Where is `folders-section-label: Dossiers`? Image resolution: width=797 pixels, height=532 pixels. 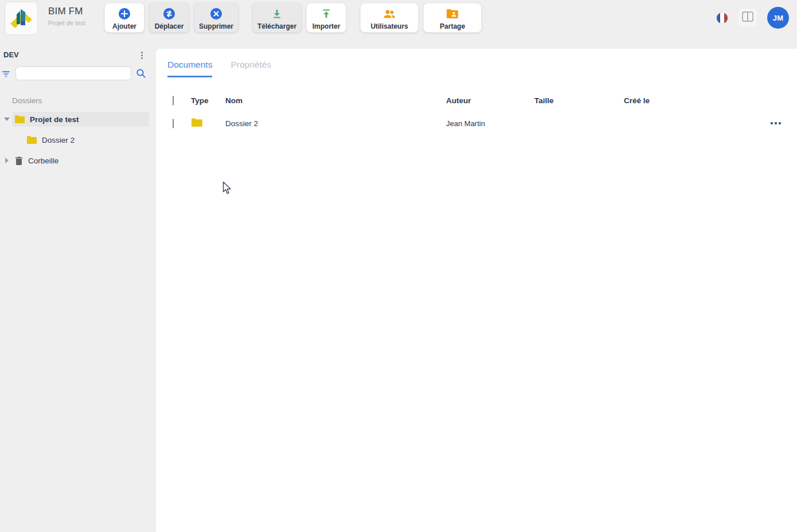 folders-section-label: Dossiers is located at coordinates (84, 101).